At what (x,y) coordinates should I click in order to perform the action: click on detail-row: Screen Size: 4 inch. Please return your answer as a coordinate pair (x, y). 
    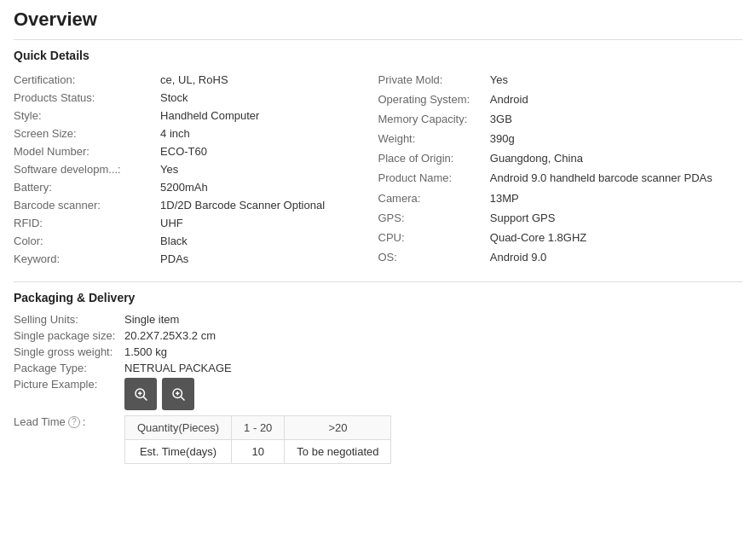
    Looking at the image, I should click on (196, 133).